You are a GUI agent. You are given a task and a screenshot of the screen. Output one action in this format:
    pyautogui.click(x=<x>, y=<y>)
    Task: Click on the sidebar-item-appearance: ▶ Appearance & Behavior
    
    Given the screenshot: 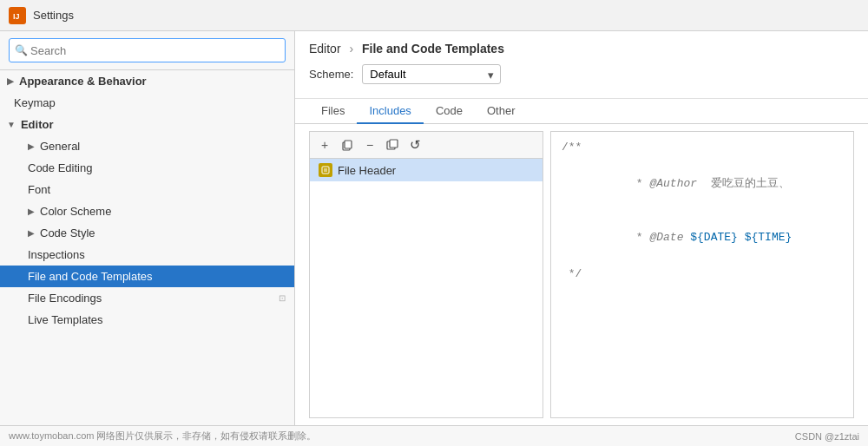 What is the action you would take?
    pyautogui.click(x=148, y=82)
    